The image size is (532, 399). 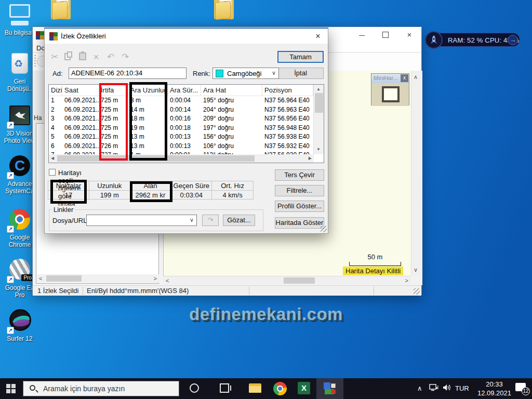 I want to click on paste-icon, so click(x=83, y=56).